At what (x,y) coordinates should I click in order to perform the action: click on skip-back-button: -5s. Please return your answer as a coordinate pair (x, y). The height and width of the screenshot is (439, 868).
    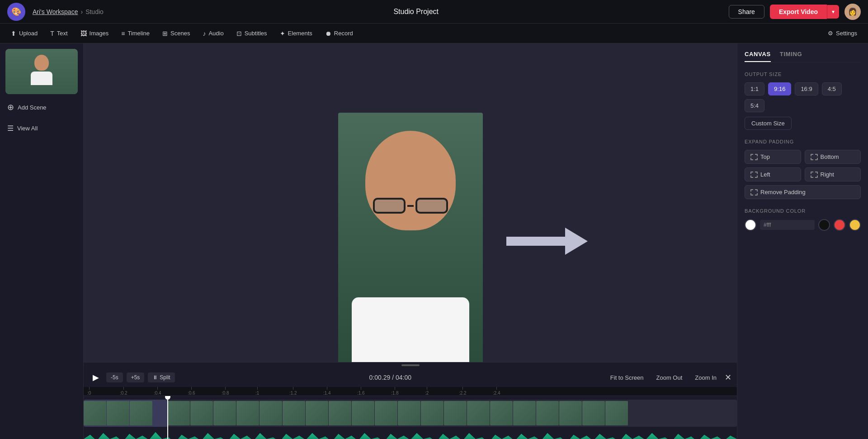
    Looking at the image, I should click on (115, 377).